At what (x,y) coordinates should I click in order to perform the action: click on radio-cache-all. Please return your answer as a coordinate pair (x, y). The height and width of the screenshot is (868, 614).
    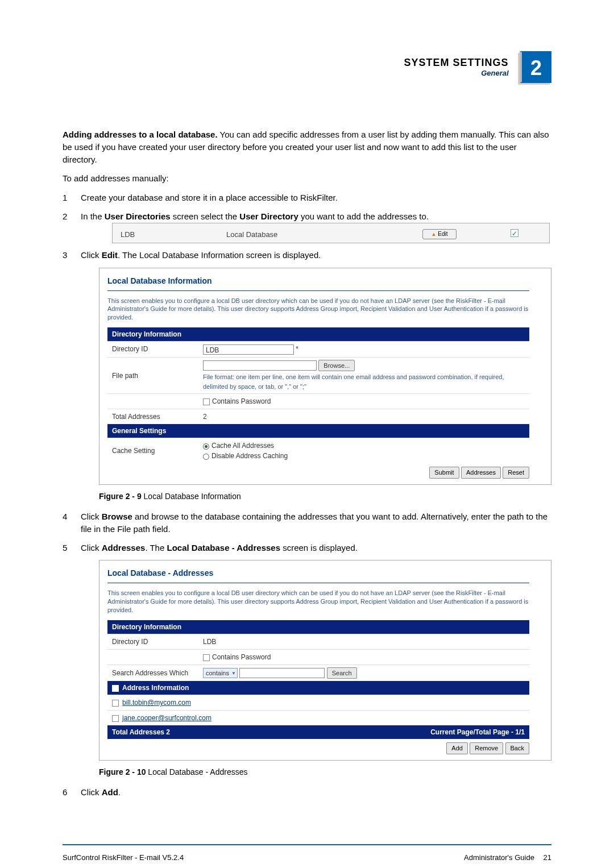
    Looking at the image, I should click on (206, 447).